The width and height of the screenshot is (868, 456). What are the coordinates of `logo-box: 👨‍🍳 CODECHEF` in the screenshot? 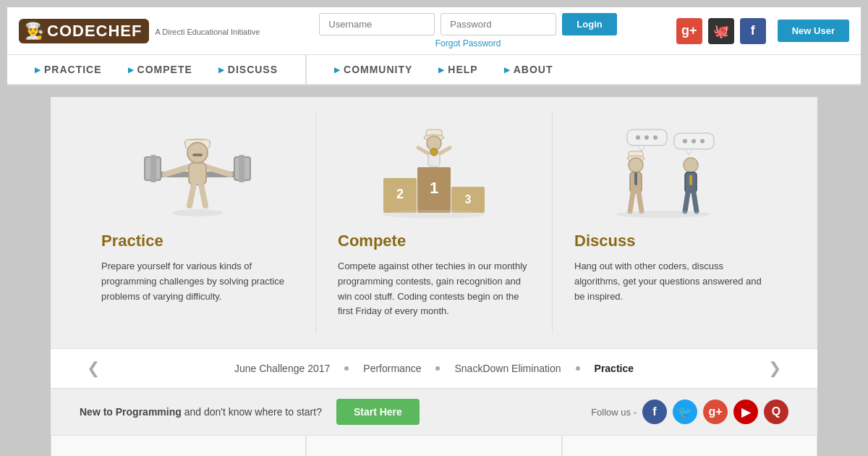 It's located at (84, 31).